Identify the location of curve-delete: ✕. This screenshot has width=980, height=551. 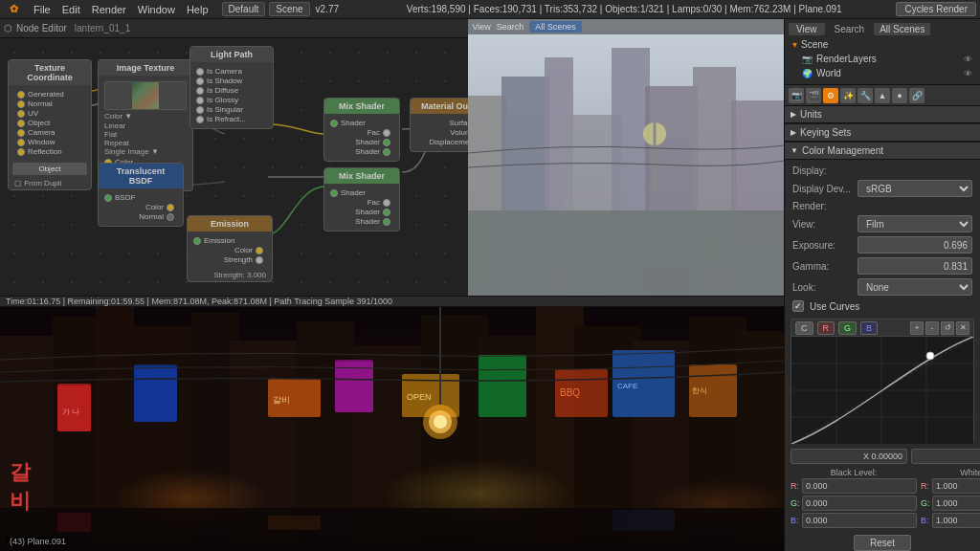
(963, 328).